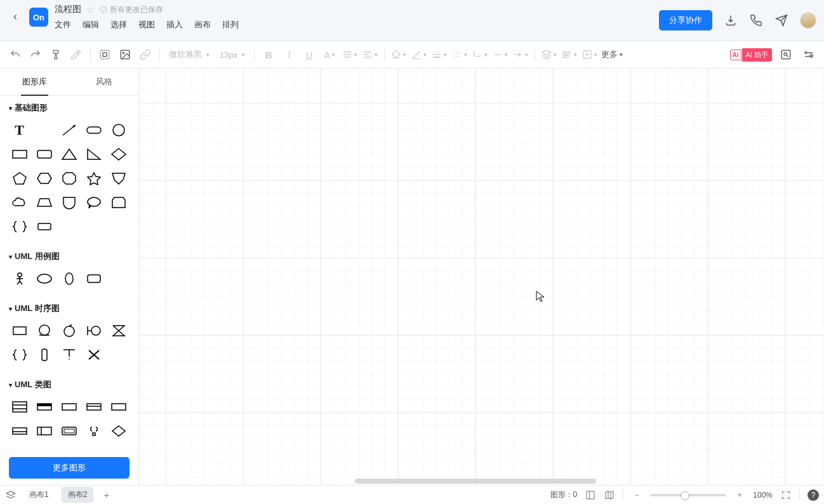 This screenshot has width=824, height=504. What do you see at coordinates (756, 20) in the screenshot?
I see `phone-icon` at bounding box center [756, 20].